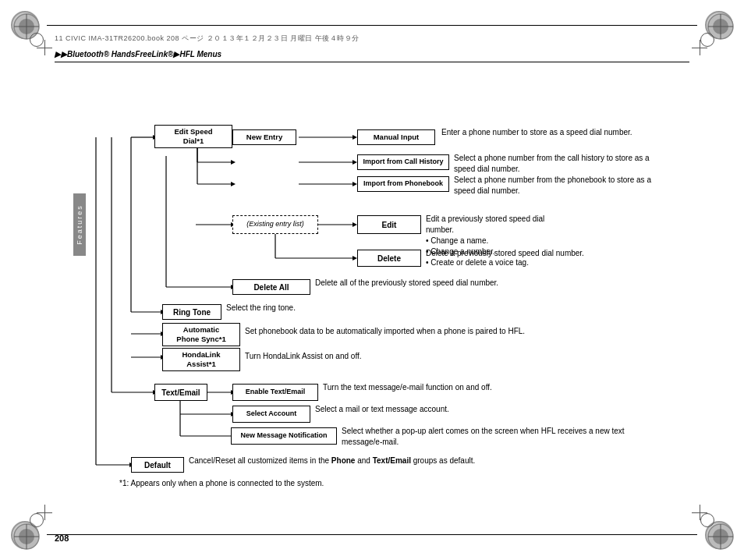 The width and height of the screenshot is (744, 560). Describe the element at coordinates (275, 225) in the screenshot. I see `existing-entry-box: (Existing entry list)` at that location.